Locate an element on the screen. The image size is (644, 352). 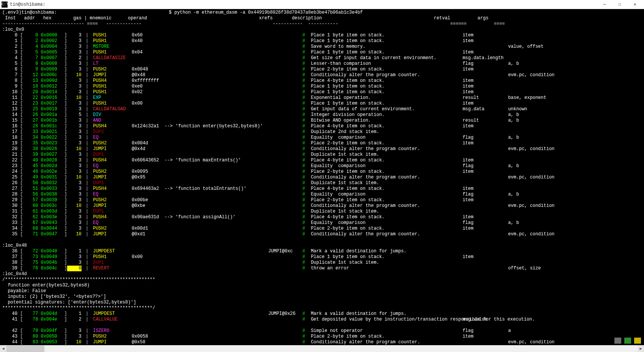
terminal-icon: C:\ is located at coordinates (5, 5).